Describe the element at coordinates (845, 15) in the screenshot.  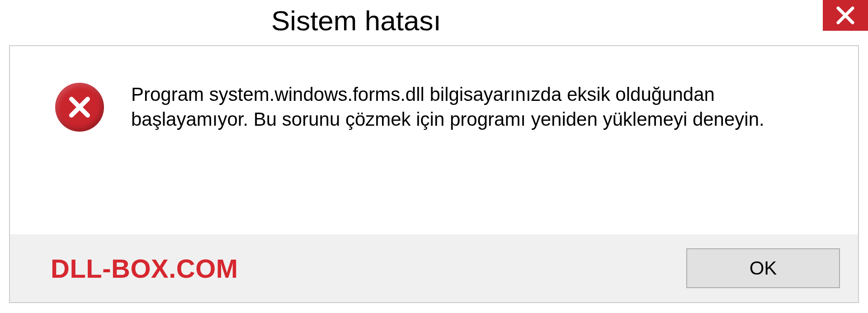
I see `close-icon` at that location.